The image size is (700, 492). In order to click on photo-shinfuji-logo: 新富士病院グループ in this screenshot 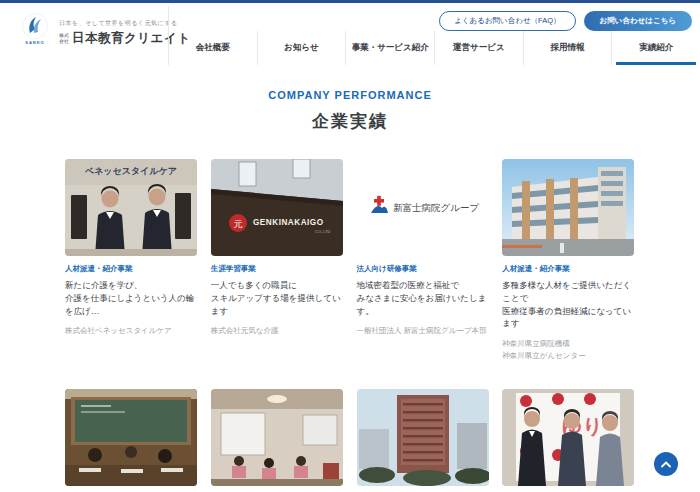, I will do `click(423, 208)`.